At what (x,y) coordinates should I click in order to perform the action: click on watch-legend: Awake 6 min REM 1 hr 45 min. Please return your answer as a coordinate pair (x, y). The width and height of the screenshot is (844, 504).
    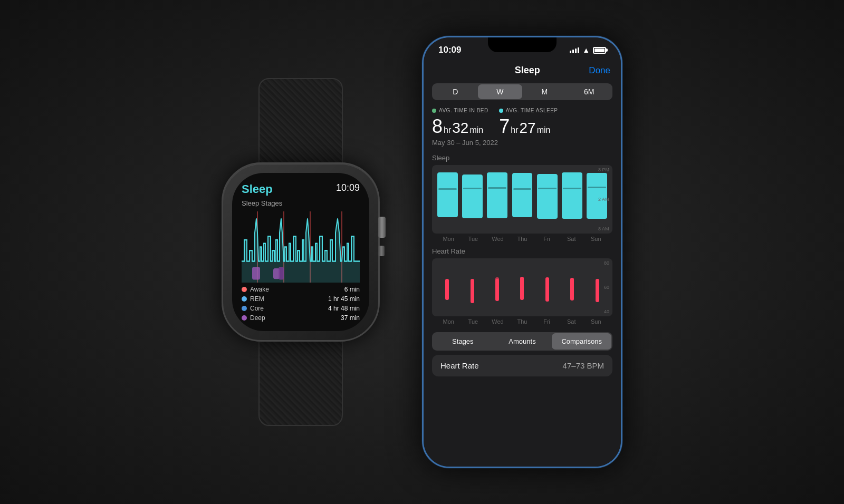
    Looking at the image, I should click on (301, 304).